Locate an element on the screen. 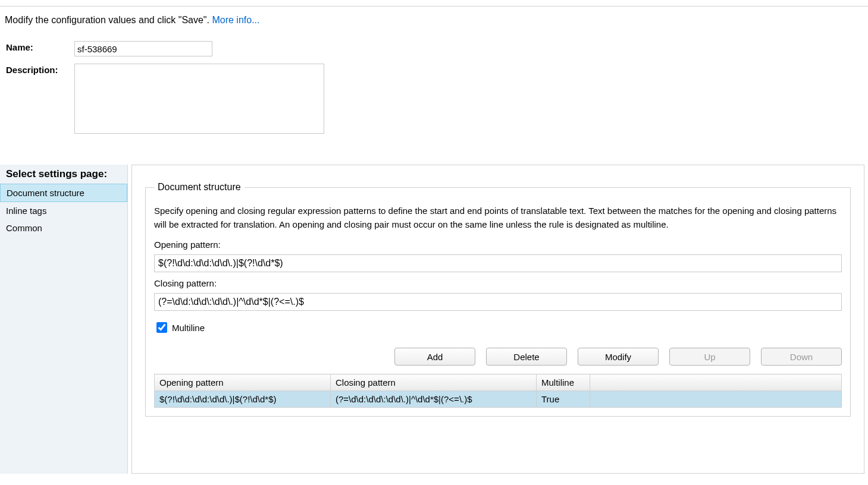 Image resolution: width=868 pixels, height=485 pixels. sidebar: Select settings page: Document structure… is located at coordinates (64, 319).